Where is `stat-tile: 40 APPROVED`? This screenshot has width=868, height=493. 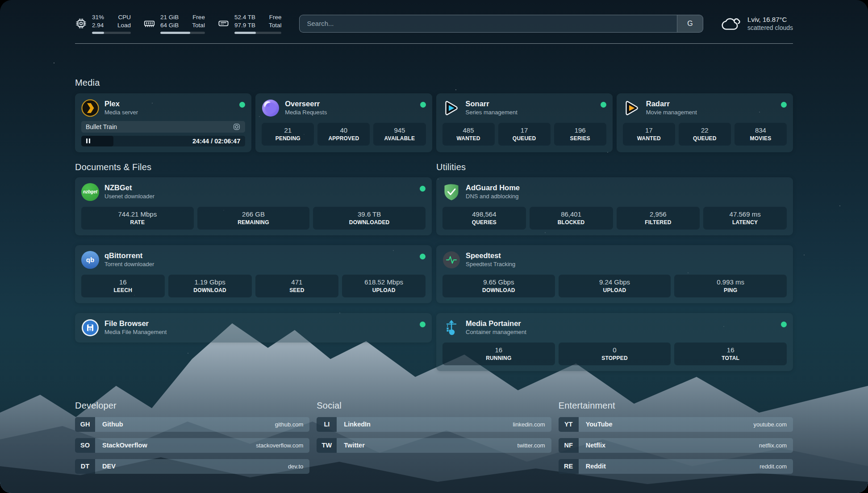
stat-tile: 40 APPROVED is located at coordinates (344, 134).